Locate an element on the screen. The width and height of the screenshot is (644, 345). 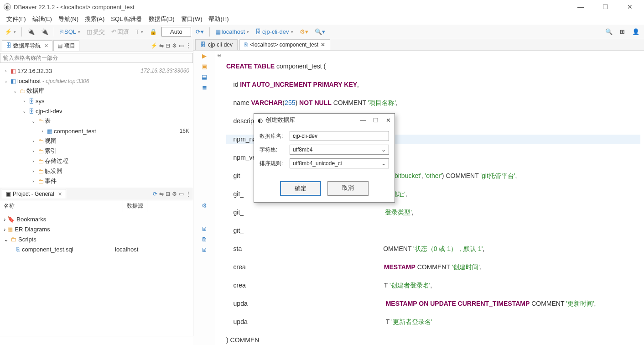
editor-tabs: 🗄 cjp-cli-dev ⎘ <localhost> component_te… is located at coordinates (419, 45).